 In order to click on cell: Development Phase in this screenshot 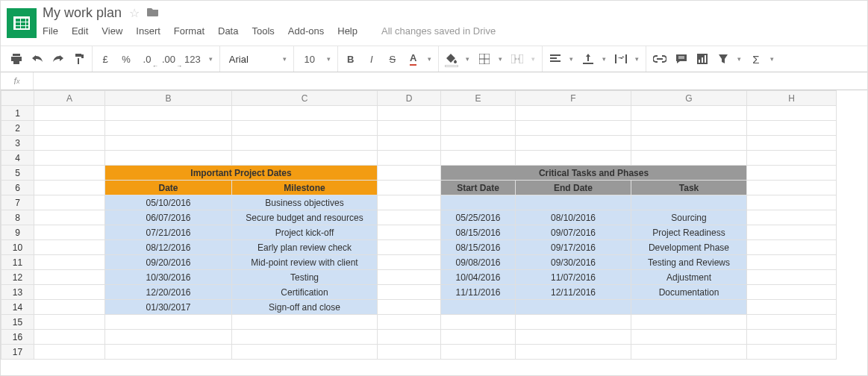, I will do `click(690, 248)`.